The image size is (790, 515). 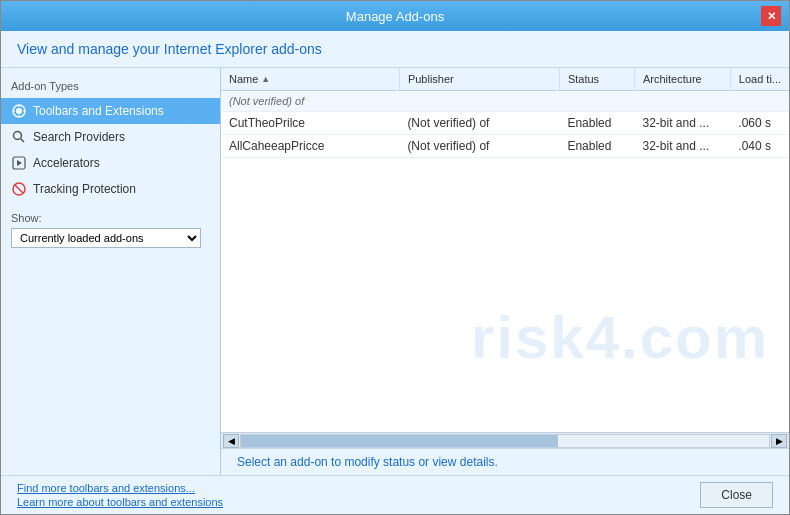 I want to click on accelerators-label: Accelerators, so click(x=66, y=163).